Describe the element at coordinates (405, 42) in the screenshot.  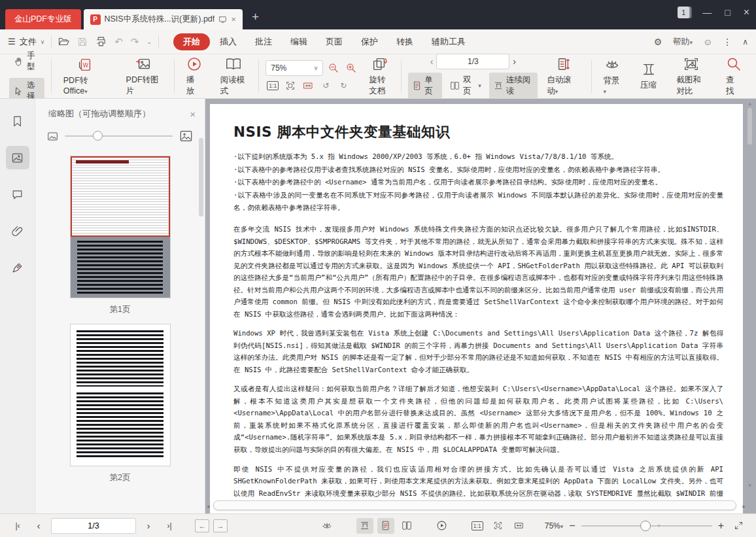
I see `tab-convert: 转换` at that location.